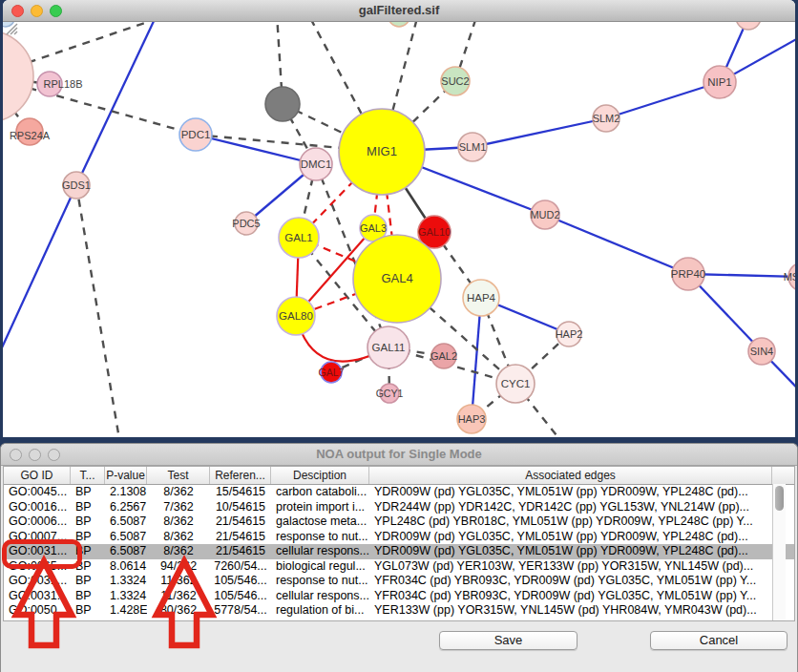 Image resolution: width=798 pixels, height=672 pixels. Describe the element at coordinates (399, 11) in the screenshot. I see `network-window-titlebar: galFiltered.sif` at that location.